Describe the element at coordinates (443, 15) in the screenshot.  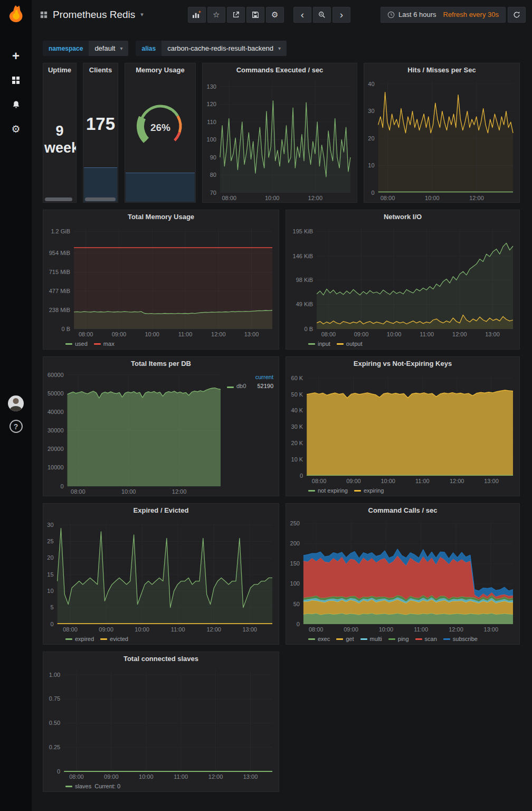
I see `time-range-picker: Last 6 hours Refresh every 30s` at that location.